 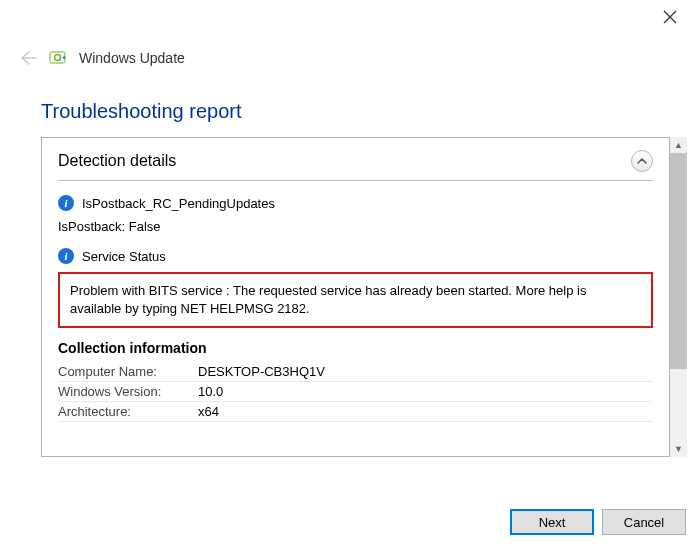 I want to click on collection-row: Computer Name: DESKTOP-CB3HQ1V, so click(x=356, y=373).